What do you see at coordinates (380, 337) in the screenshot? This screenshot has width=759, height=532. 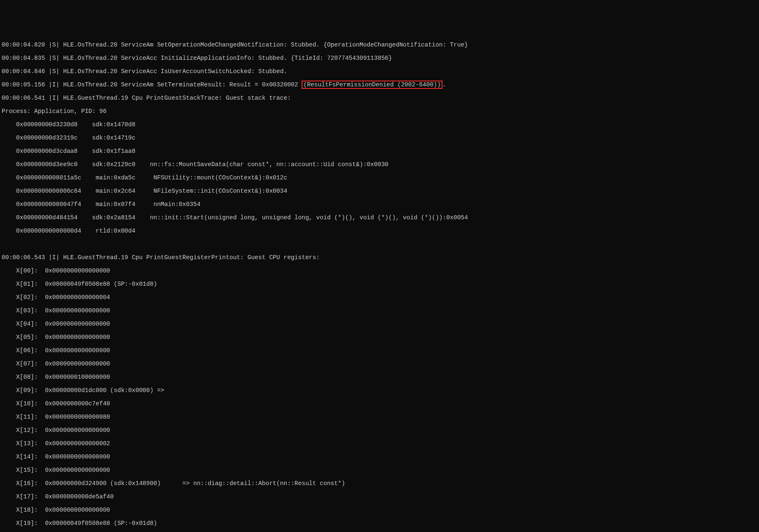 I see `register-line: X[05]: 0x0000000000000000` at bounding box center [380, 337].